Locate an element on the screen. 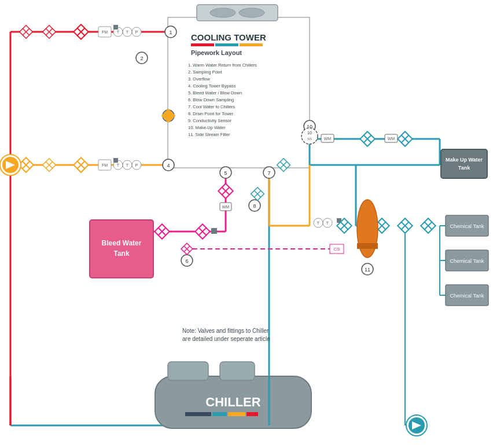 Image resolution: width=493 pixels, height=448 pixels. svg-text: 7 is located at coordinates (268, 173).